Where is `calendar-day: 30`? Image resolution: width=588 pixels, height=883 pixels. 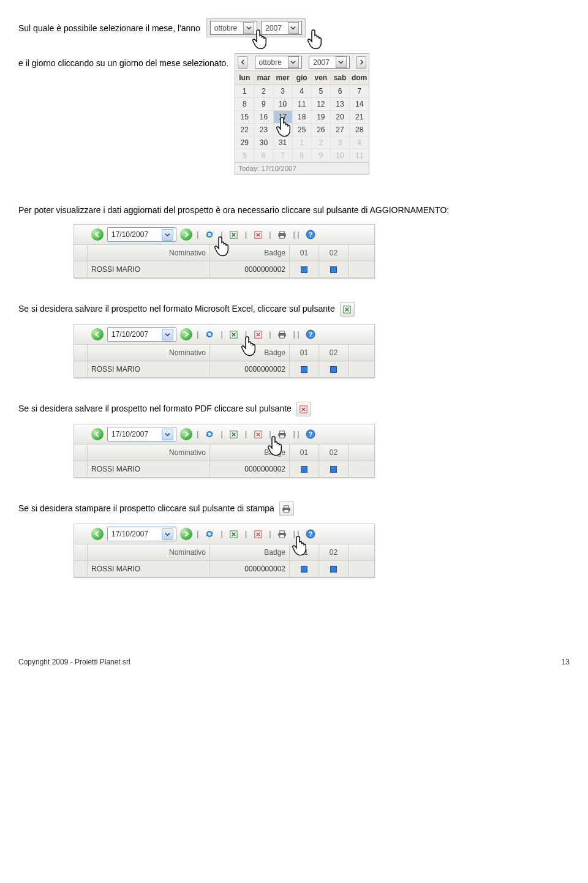 calendar-day: 30 is located at coordinates (263, 143).